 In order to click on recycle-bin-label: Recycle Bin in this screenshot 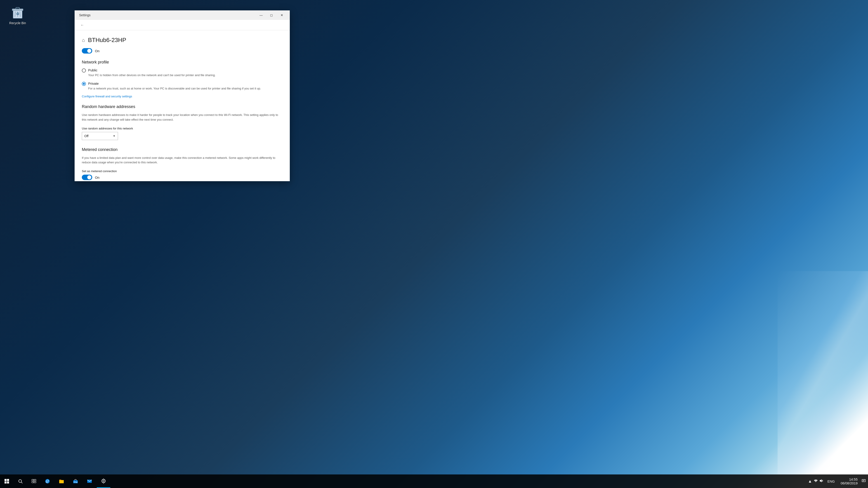, I will do `click(18, 23)`.